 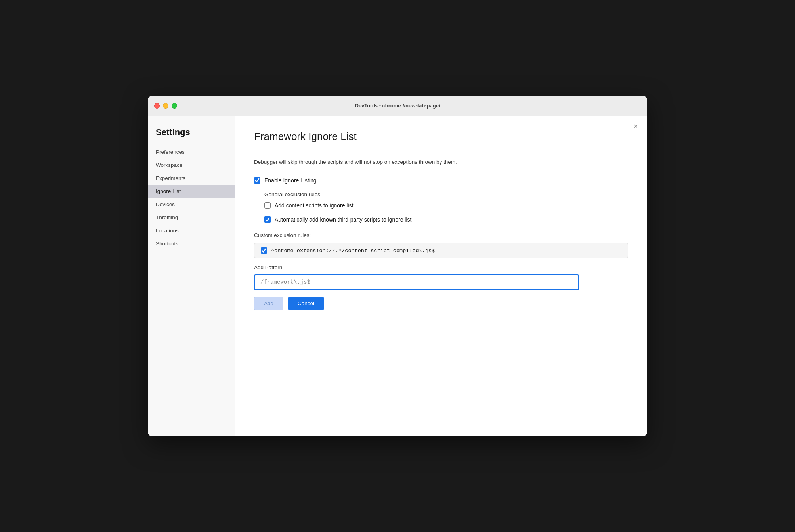 What do you see at coordinates (257, 180) in the screenshot?
I see `enable-ignore-listing-checkbox` at bounding box center [257, 180].